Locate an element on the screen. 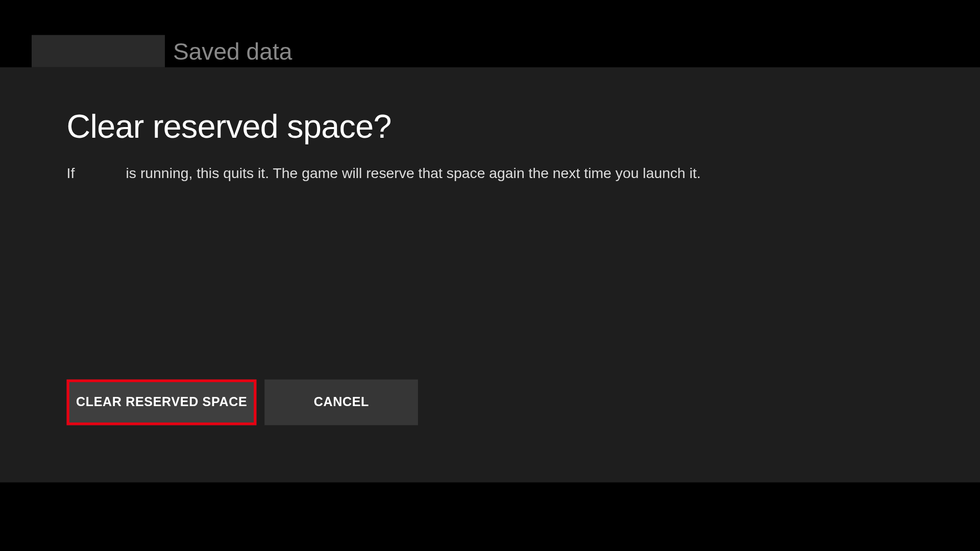 This screenshot has width=980, height=551. bottom-bar is located at coordinates (453, 517).